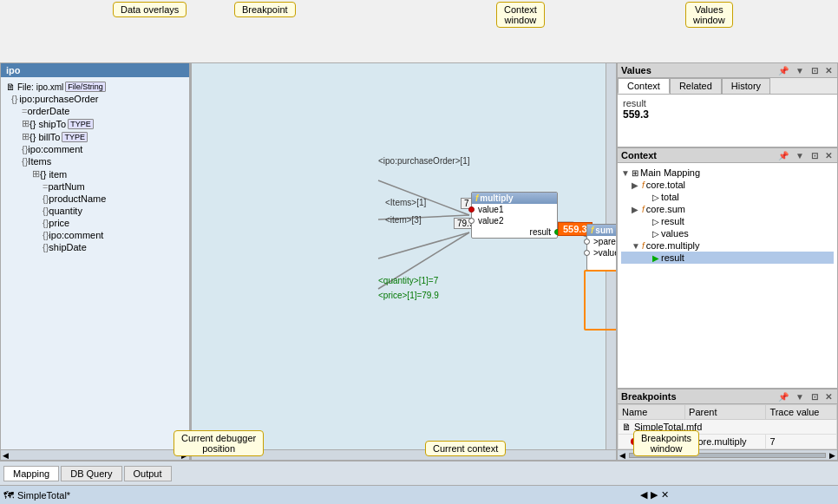 The height and width of the screenshot is (504, 838). What do you see at coordinates (514, 215) in the screenshot?
I see `multiply-node: f multiply value1 value2 result` at bounding box center [514, 215].